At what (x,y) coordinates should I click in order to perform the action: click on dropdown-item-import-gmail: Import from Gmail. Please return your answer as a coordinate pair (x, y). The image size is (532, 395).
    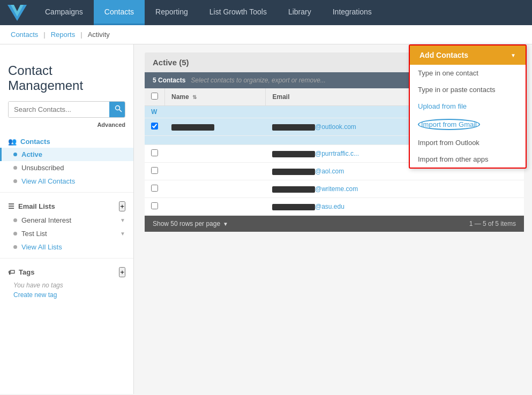
    Looking at the image, I should click on (468, 124).